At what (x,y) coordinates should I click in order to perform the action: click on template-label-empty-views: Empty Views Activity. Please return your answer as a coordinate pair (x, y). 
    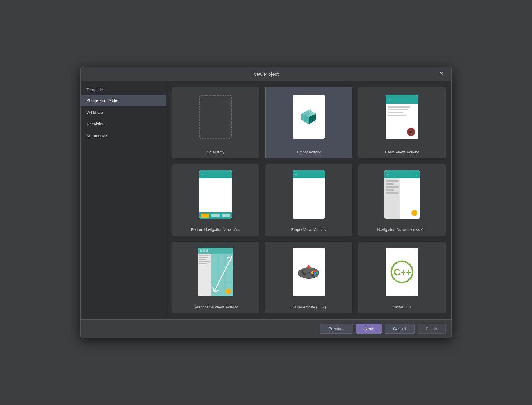
    Looking at the image, I should click on (309, 230).